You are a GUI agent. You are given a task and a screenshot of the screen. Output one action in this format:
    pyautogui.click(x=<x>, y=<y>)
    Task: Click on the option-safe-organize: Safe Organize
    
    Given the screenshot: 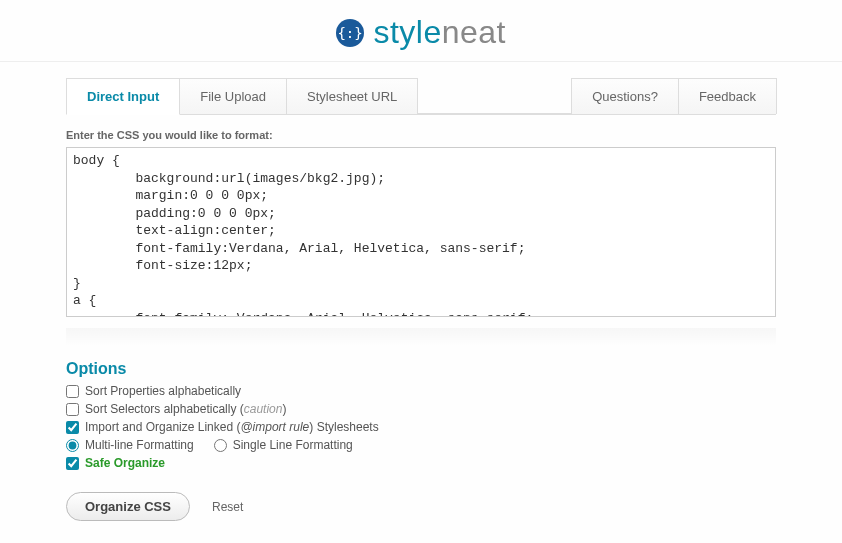 What is the action you would take?
    pyautogui.click(x=421, y=463)
    